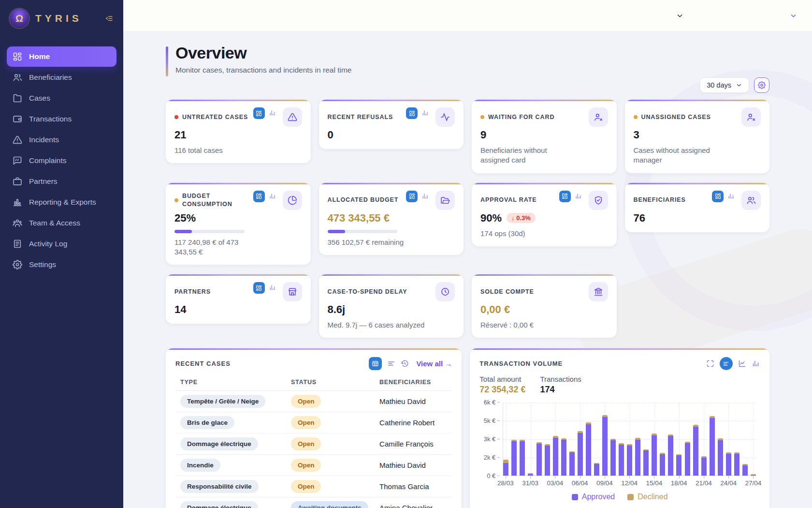 The height and width of the screenshot is (508, 812). What do you see at coordinates (367, 292) in the screenshot?
I see `stat-label: CASE-TO-SPEND DELAY` at bounding box center [367, 292].